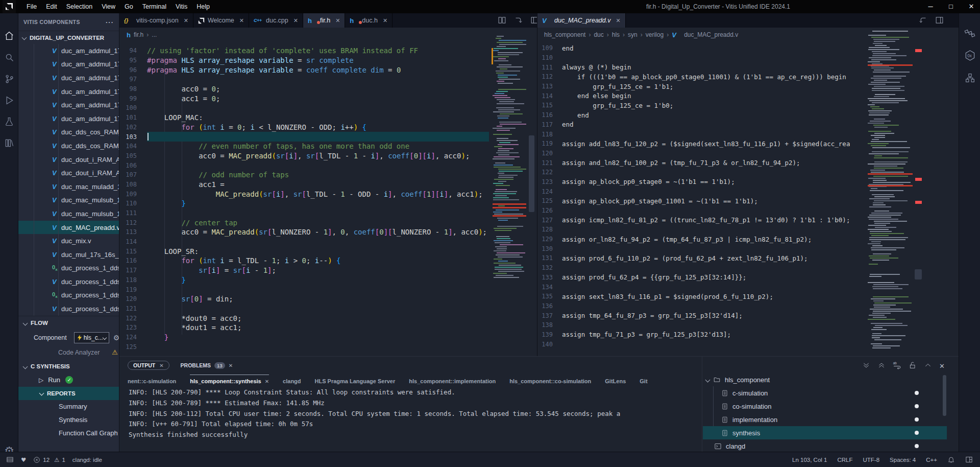 The height and width of the screenshot is (467, 980). Describe the element at coordinates (304, 346) in the screenshot. I see `code-line-125: 125` at that location.